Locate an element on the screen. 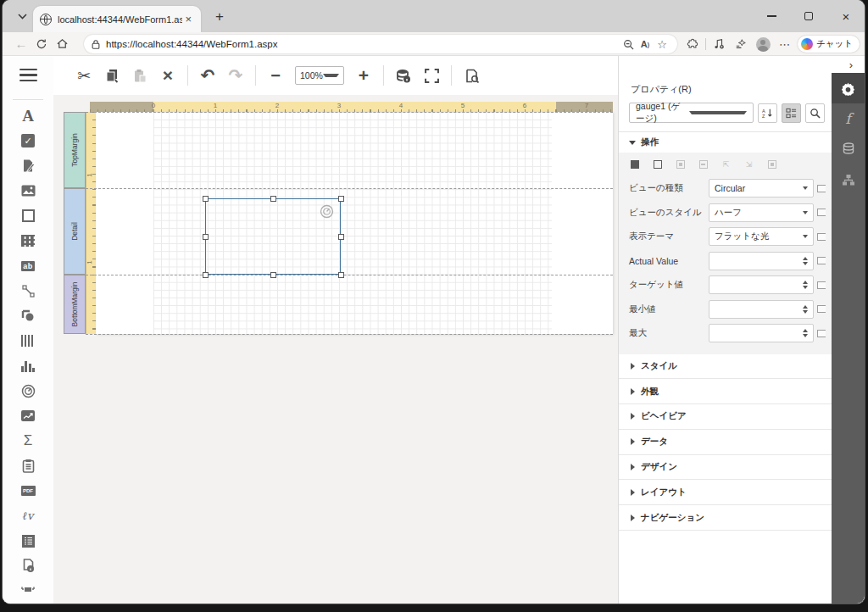 This screenshot has height=612, width=868. extensions-button is located at coordinates (693, 44).